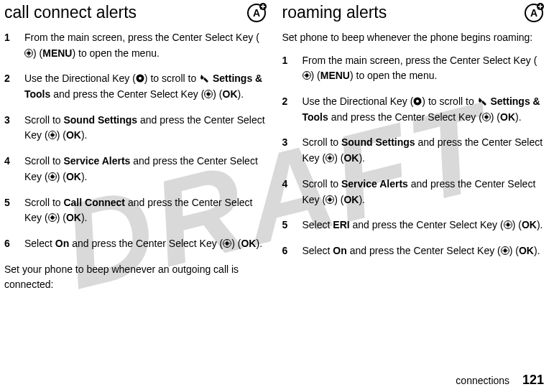  Describe the element at coordinates (135, 211) in the screenshot. I see `list-item: 5 Scroll to Call Connect and press the C…` at that location.